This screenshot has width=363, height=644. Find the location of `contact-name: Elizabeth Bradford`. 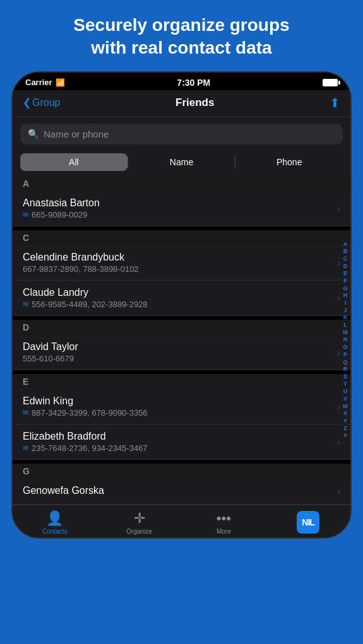

contact-name: Elizabeth Bradford is located at coordinates (180, 436).